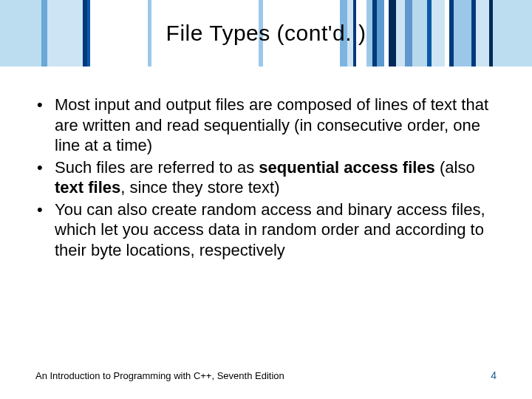 The image size is (532, 399). I want to click on bullet-2-bold-2: text files, so click(87, 188).